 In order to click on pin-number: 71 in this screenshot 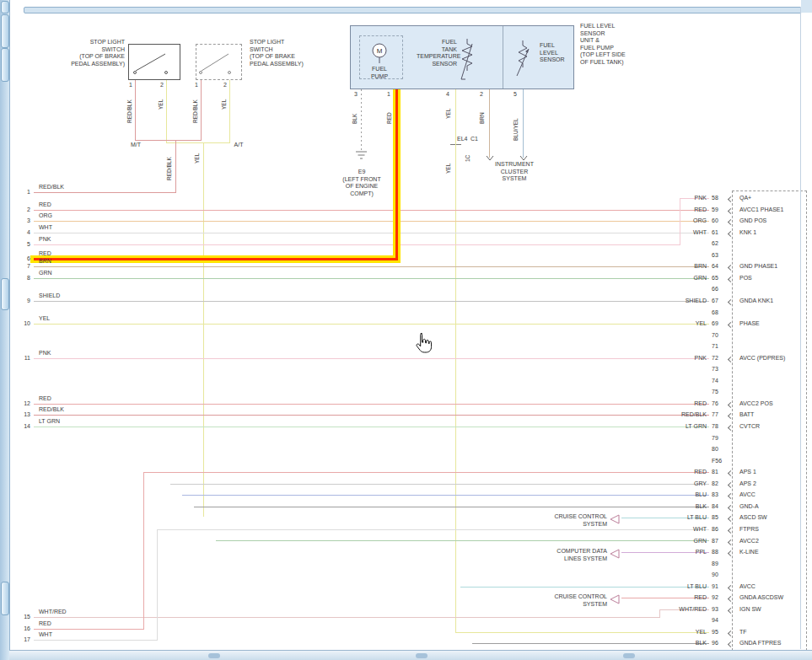, I will do `click(722, 347)`.